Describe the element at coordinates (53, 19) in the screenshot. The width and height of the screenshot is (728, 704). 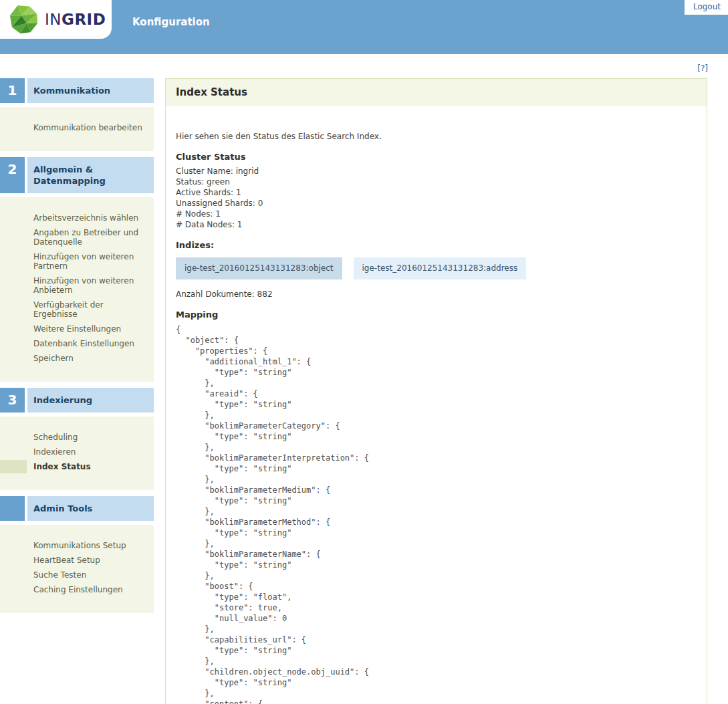
I see `brand-in: IN` at that location.